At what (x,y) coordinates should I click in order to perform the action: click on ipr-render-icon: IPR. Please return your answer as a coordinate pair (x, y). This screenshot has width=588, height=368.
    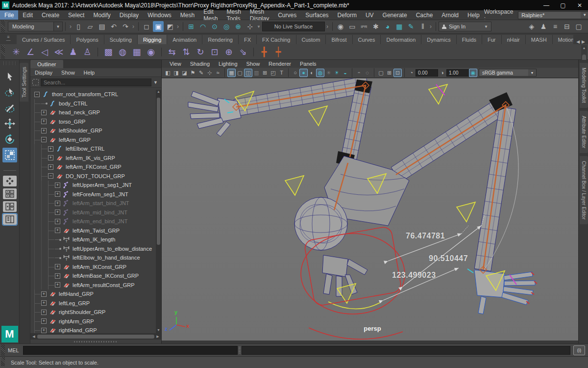
    Looking at the image, I should click on (364, 26).